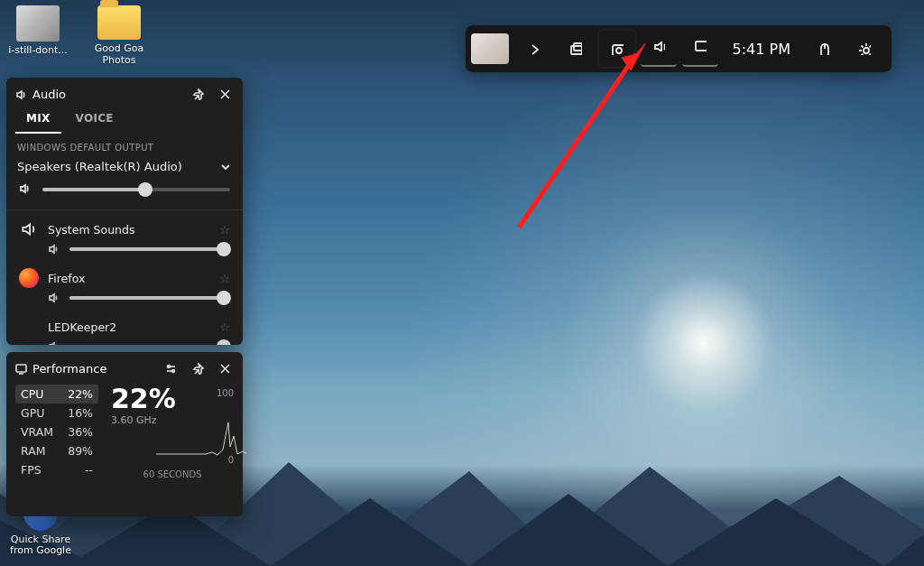  I want to click on metric-value: 16%, so click(80, 413).